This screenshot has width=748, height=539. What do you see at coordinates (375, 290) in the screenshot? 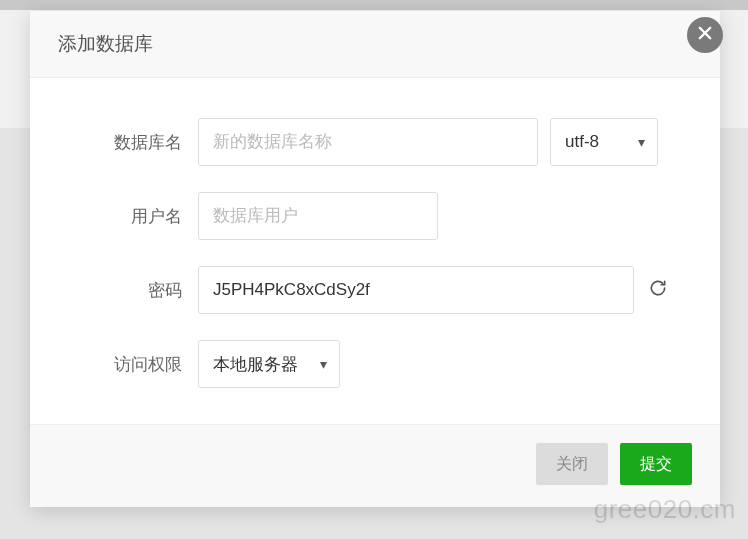
I see `row-password: 密码` at bounding box center [375, 290].